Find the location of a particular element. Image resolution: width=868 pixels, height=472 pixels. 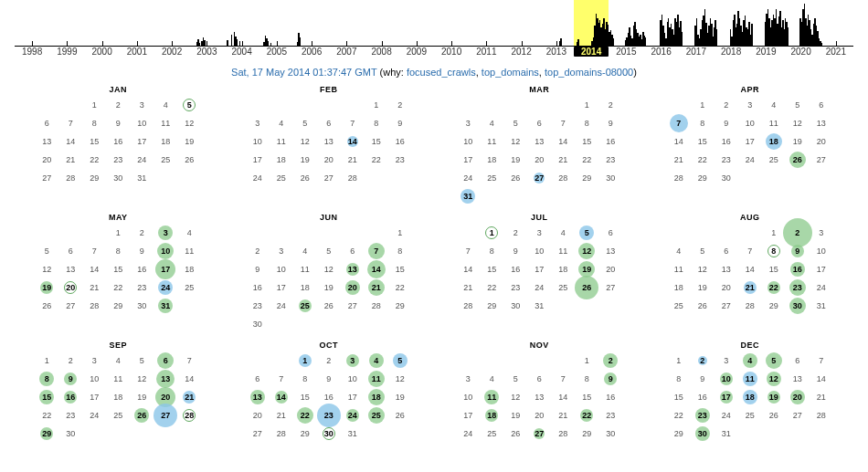

year-tick: 2013 is located at coordinates (556, 51).